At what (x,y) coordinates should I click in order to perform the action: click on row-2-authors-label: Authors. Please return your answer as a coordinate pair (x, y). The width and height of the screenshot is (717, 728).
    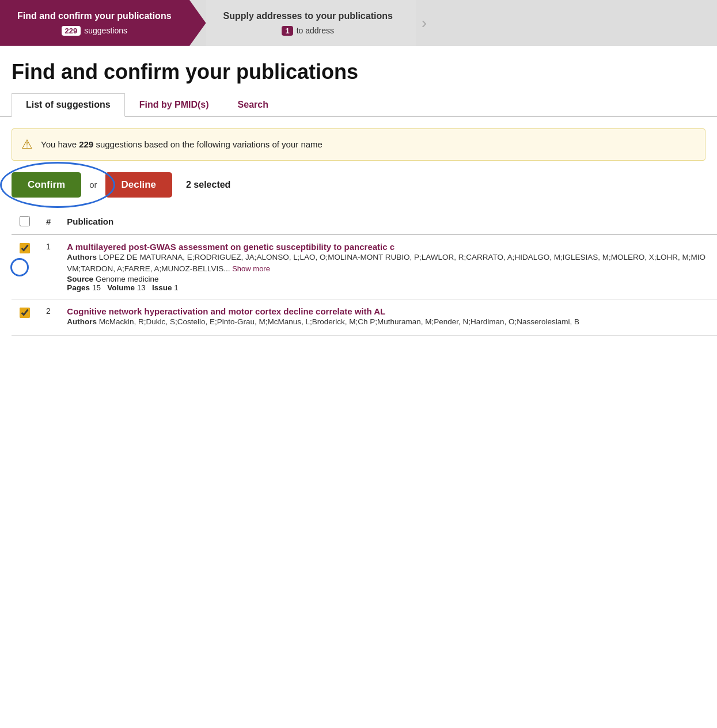
    Looking at the image, I should click on (82, 321).